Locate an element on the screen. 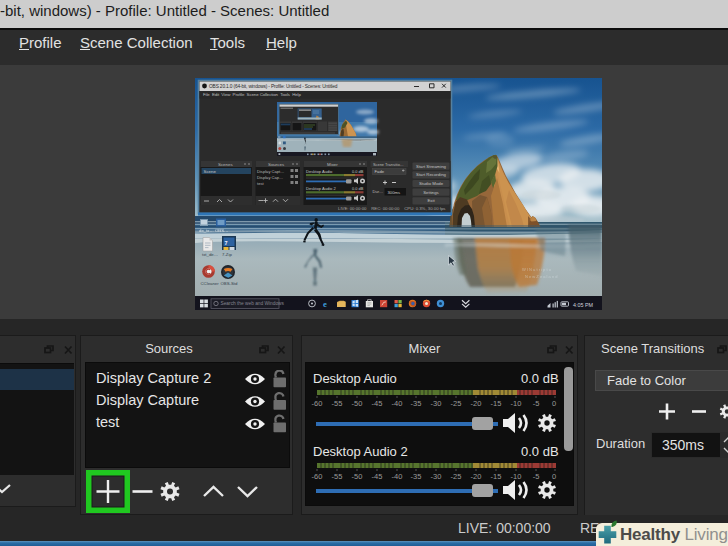 This screenshot has width=728, height=546. svg-text: 7-Zip is located at coordinates (227, 254).